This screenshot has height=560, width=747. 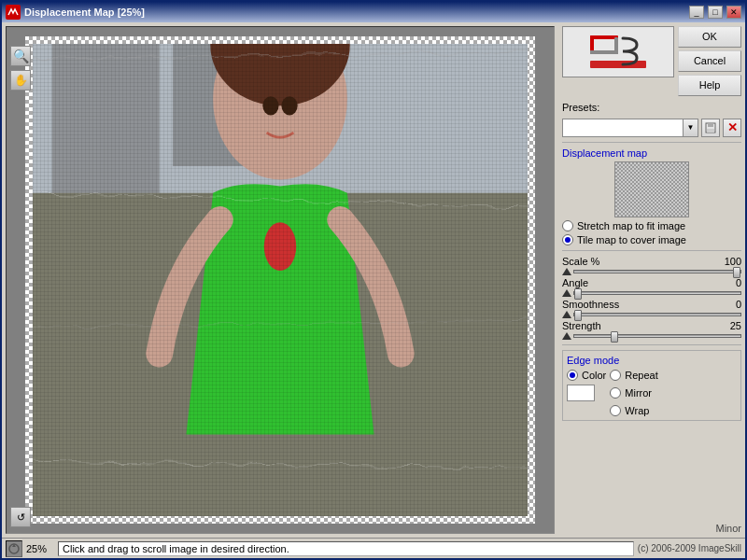 I want to click on window-title: Displacement Map [25%], so click(x=355, y=12).